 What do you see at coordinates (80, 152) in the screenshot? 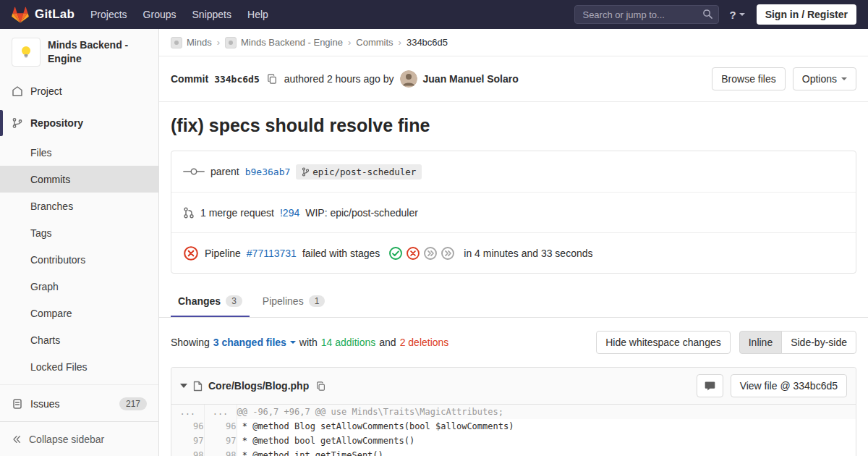
I see `sidebar-subitem-files: Files` at bounding box center [80, 152].